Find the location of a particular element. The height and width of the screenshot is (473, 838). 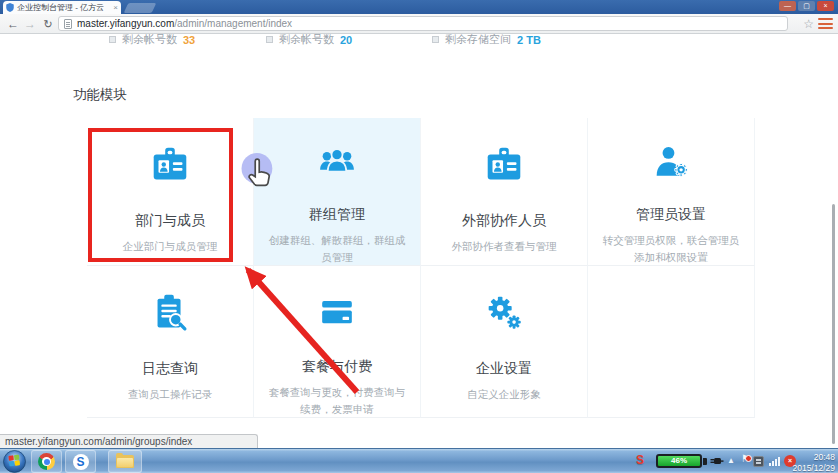

taskbar-clock: 20:48 2015/12/29 is located at coordinates (807, 462).